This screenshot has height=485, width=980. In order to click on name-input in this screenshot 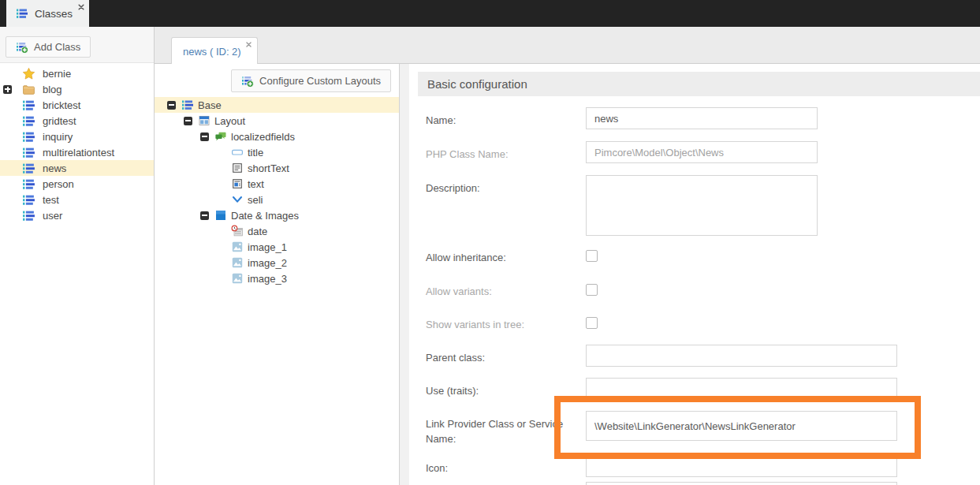, I will do `click(702, 118)`.